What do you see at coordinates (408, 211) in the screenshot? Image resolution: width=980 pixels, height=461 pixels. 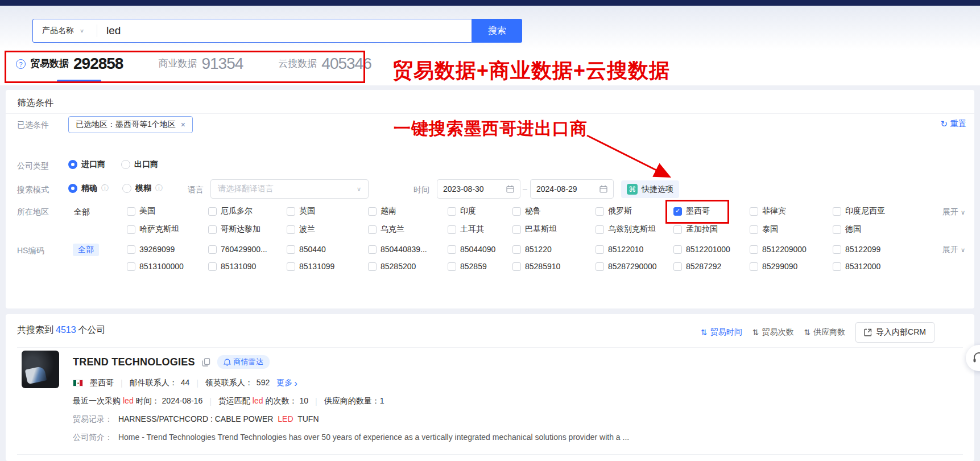 I see `region-checkbox-vietnam: 越南` at bounding box center [408, 211].